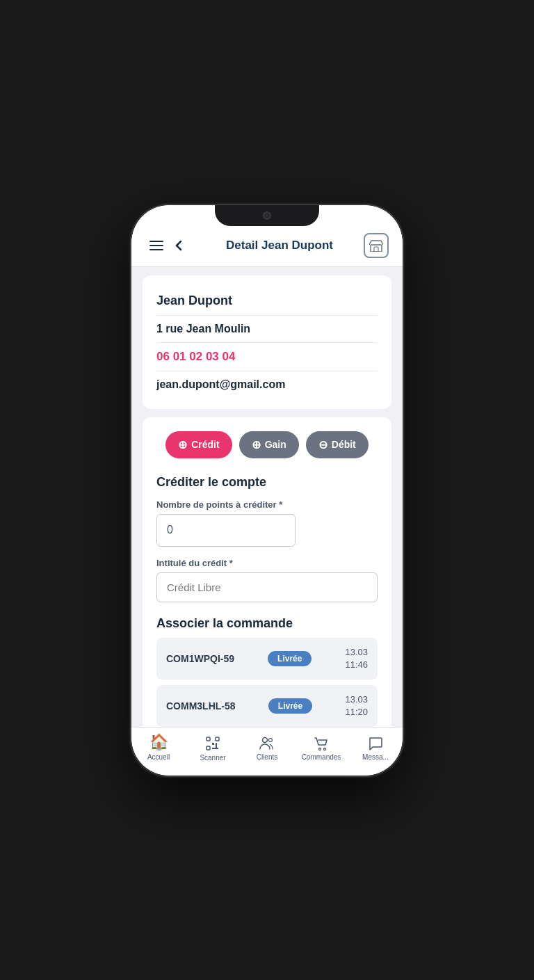 This screenshot has height=980, width=534. I want to click on back-button, so click(179, 246).